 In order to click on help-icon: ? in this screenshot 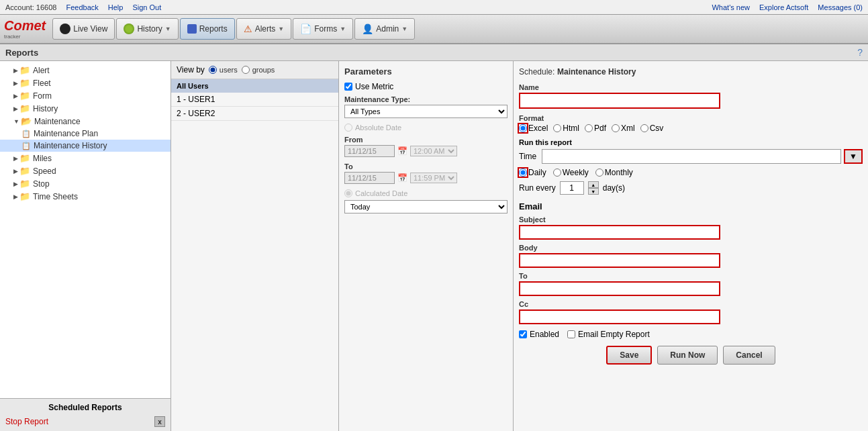, I will do `click(860, 52)`.